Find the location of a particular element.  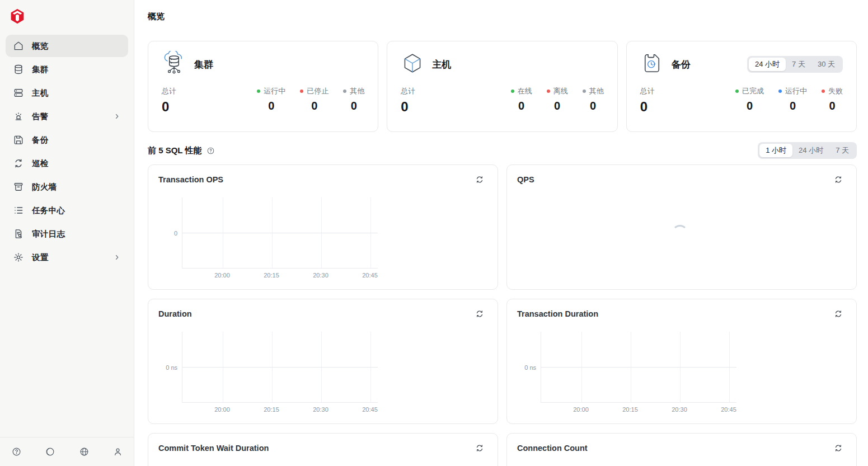

sql-section-title: 前 5 SQL 性能 is located at coordinates (175, 151).